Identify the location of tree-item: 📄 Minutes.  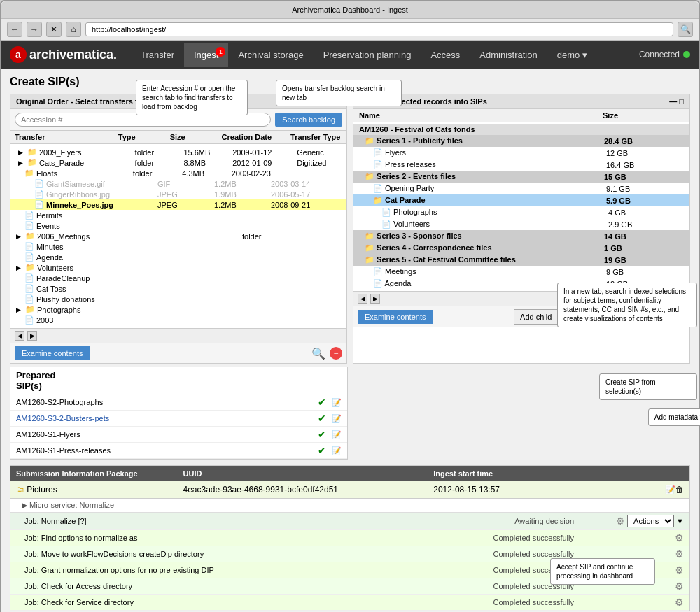
(178, 246).